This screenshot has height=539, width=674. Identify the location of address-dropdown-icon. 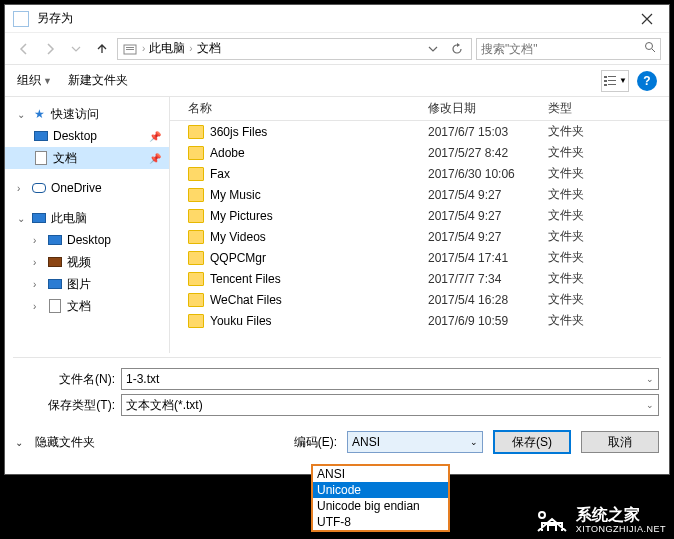
(433, 49).